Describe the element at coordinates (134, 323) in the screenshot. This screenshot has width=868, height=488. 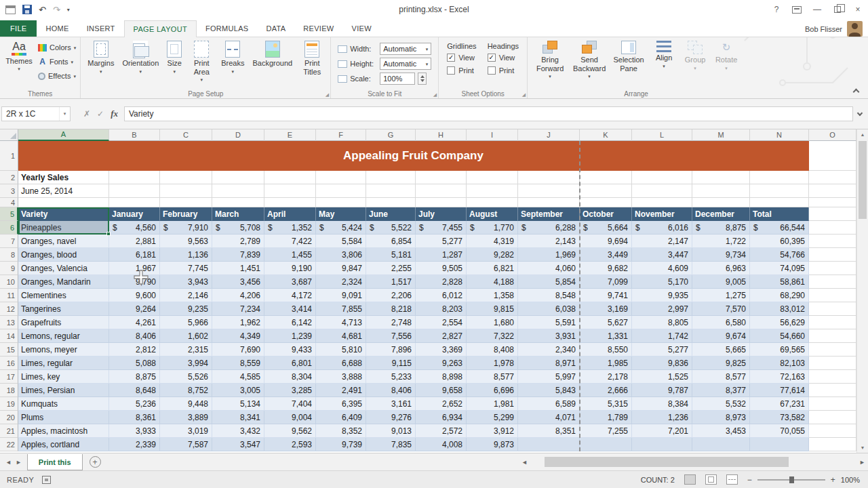
I see `cell-B13: 4,261` at that location.